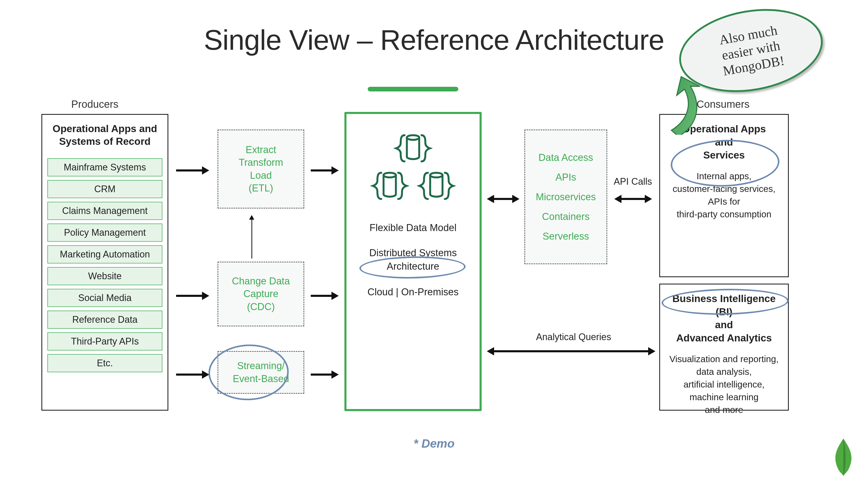 Image resolution: width=868 pixels, height=487 pixels. Describe the element at coordinates (105, 135) in the screenshot. I see `producers-heading: Operational Apps and Systems of Record` at that location.